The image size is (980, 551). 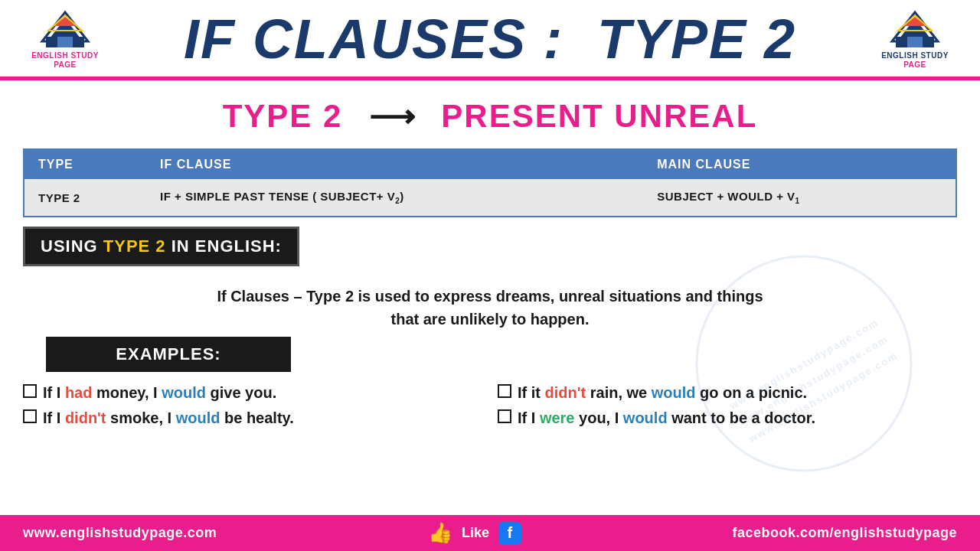 What do you see at coordinates (85, 164) in the screenshot?
I see `col-type: TYPE` at bounding box center [85, 164].